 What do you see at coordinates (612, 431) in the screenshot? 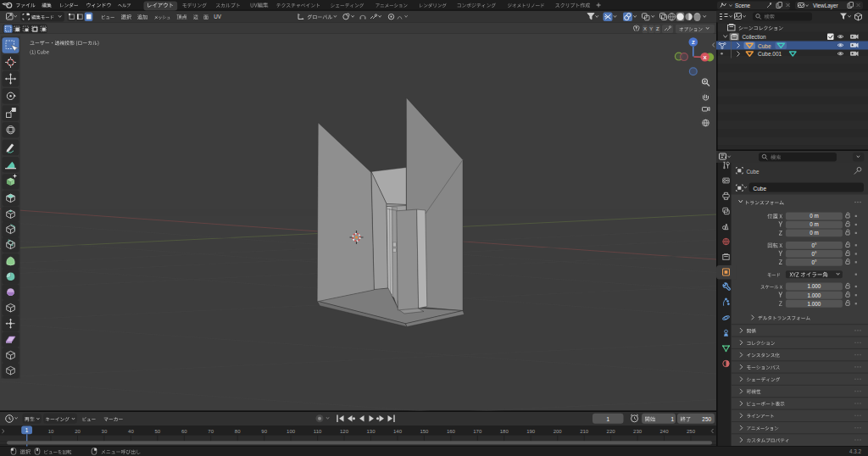
I see `svg-text: 220` at bounding box center [612, 431].